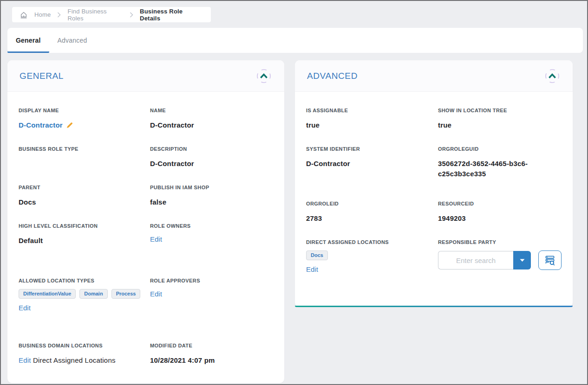  What do you see at coordinates (434, 76) in the screenshot?
I see `advanced-panel-header: ADVANCED` at bounding box center [434, 76].